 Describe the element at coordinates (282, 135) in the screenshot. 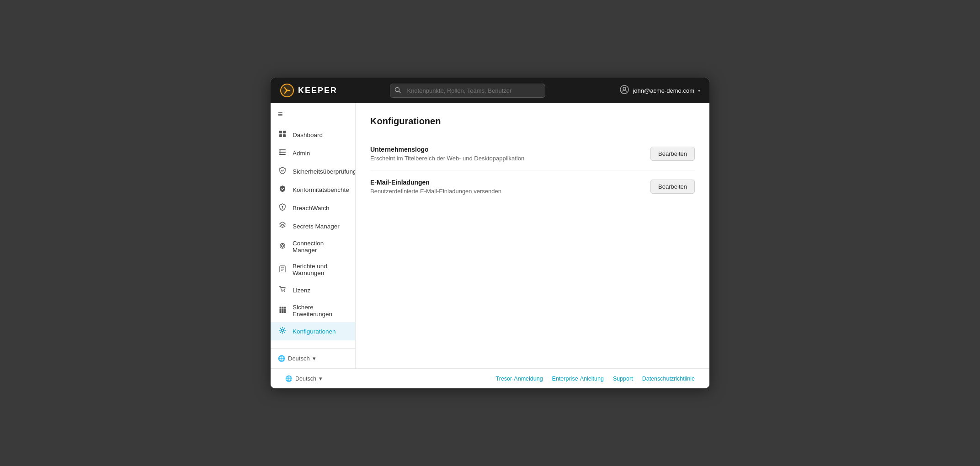

I see `dashboard-icon` at that location.